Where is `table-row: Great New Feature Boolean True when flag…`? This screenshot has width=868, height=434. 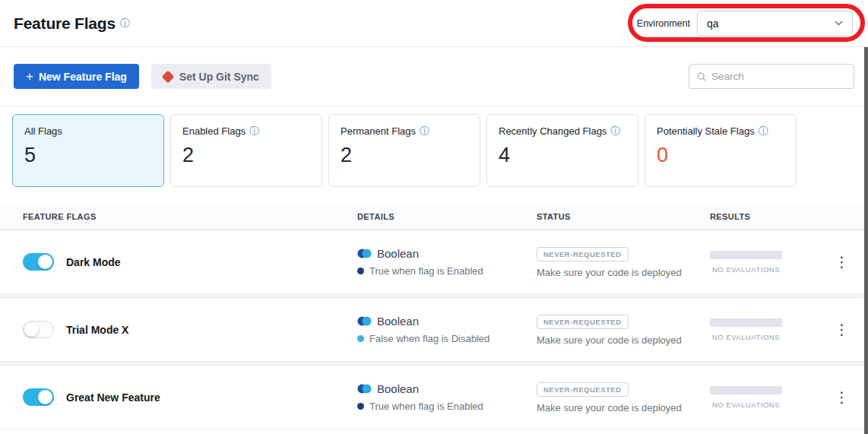 table-row: Great New Feature Boolean True when flag… is located at coordinates (434, 397).